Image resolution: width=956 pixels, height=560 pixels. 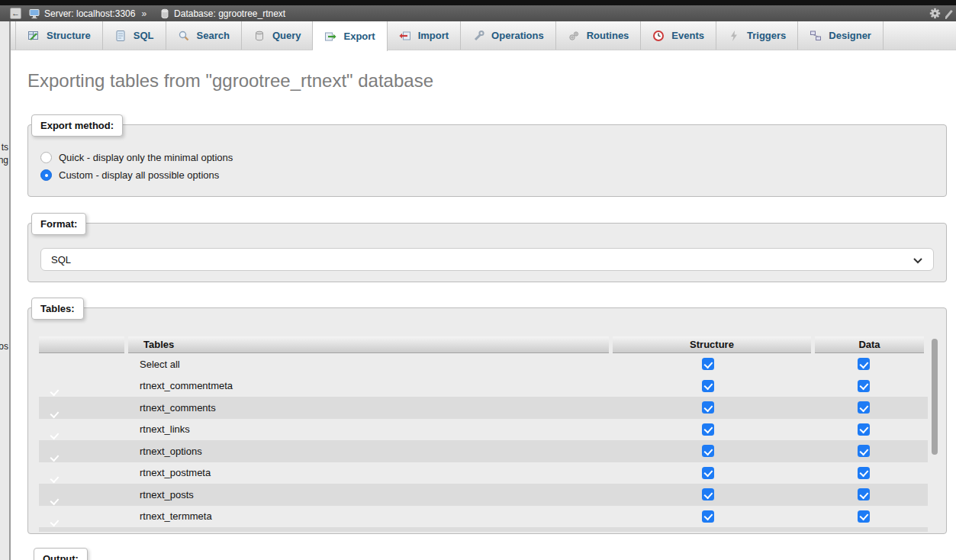 What do you see at coordinates (5, 160) in the screenshot?
I see `nav-text-fragment: ng` at bounding box center [5, 160].